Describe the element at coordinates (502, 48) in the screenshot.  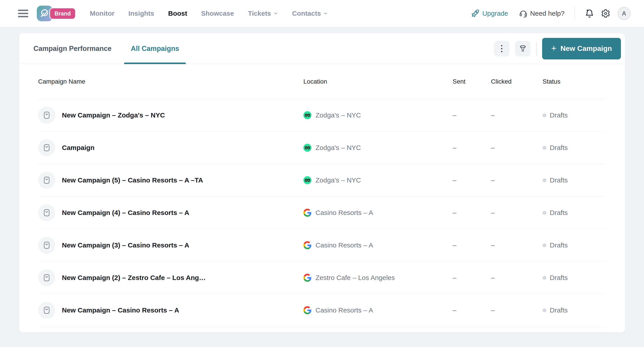
I see `kebab-menu-icon` at that location.